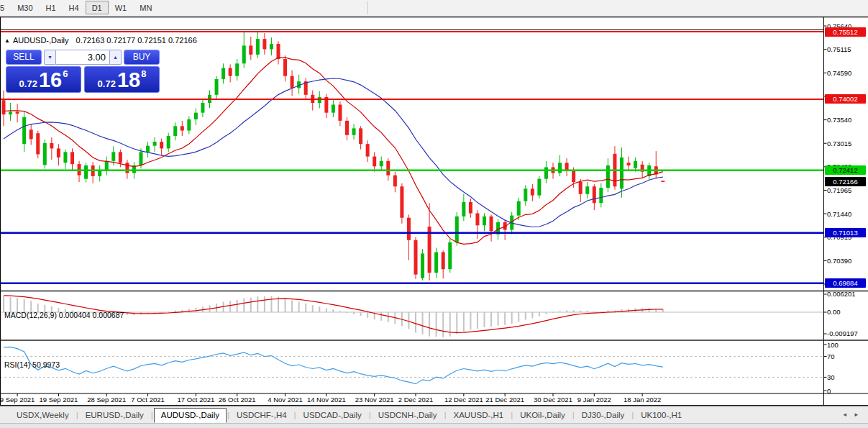 The height and width of the screenshot is (428, 868). I want to click on tab-ukoil-daily: UKOil-,Daily, so click(542, 416).